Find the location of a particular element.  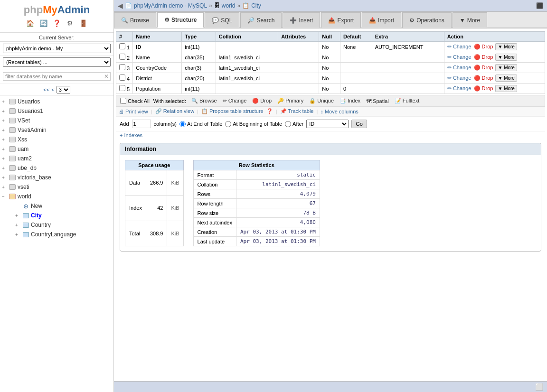

settings-icon: ⚙ is located at coordinates (70, 23).